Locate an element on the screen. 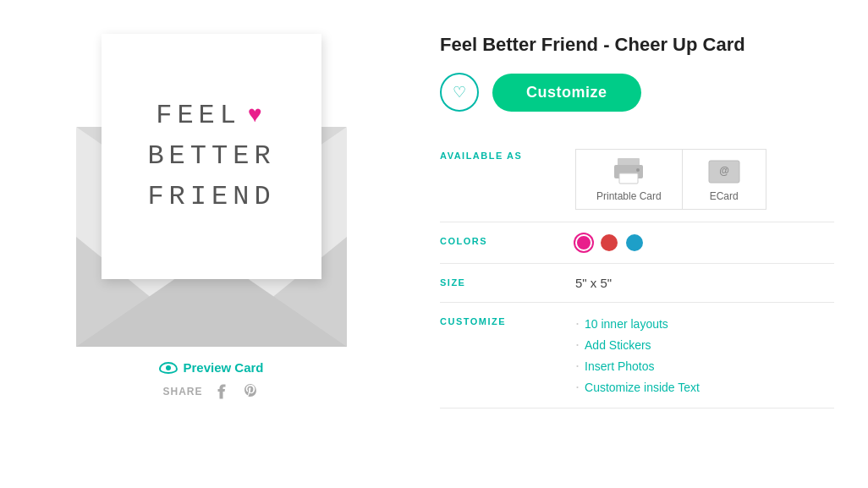 Image resolution: width=868 pixels, height=488 pixels. action-row: ♡ Customize is located at coordinates (637, 92).